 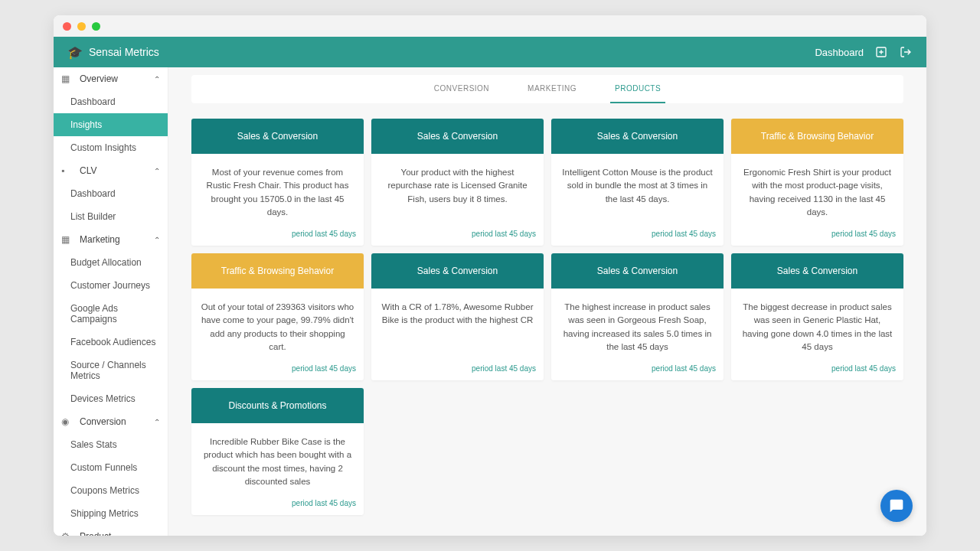 I want to click on sidebar-section-clv: ▪CLV⌃, so click(x=110, y=171).